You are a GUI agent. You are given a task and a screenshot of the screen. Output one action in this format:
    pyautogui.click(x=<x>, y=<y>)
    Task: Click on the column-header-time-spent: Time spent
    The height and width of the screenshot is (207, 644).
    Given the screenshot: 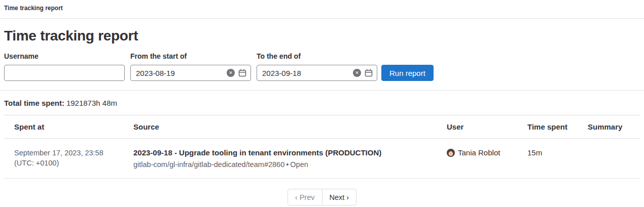 What is the action you would take?
    pyautogui.click(x=548, y=127)
    